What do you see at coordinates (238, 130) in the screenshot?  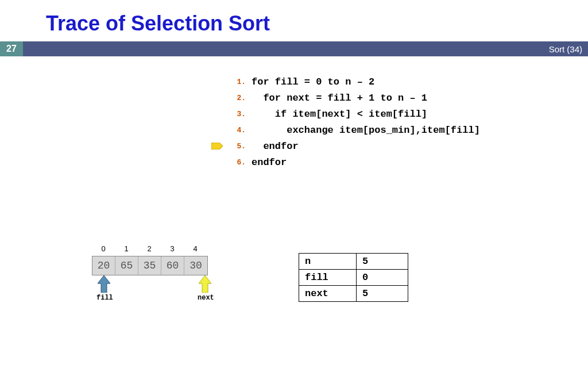 I see `code-line-number: 4.` at bounding box center [238, 130].